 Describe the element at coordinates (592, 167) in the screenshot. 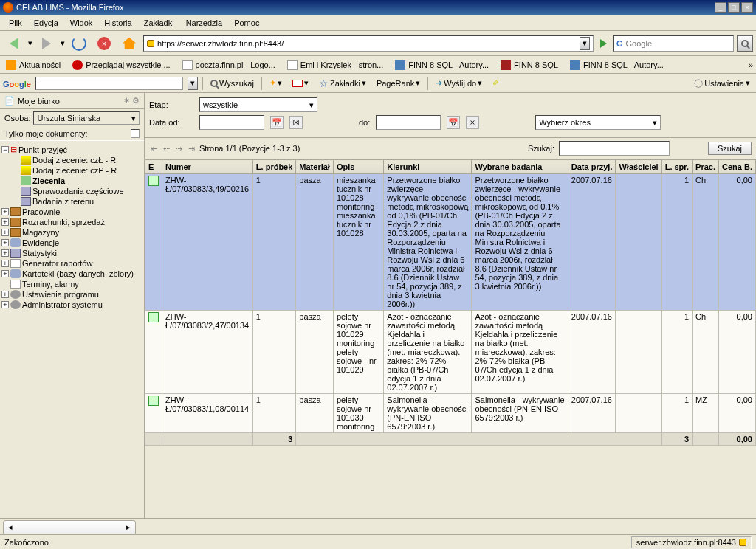

I see `col-header: Data przyj.` at that location.